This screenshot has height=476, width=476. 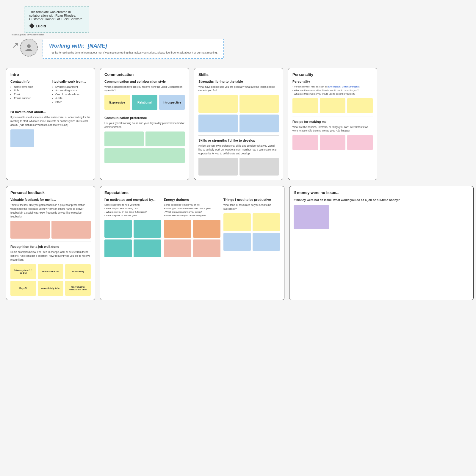 I want to click on motivated-section: I'm motivated and energized by... Some q…, so click(x=133, y=228).